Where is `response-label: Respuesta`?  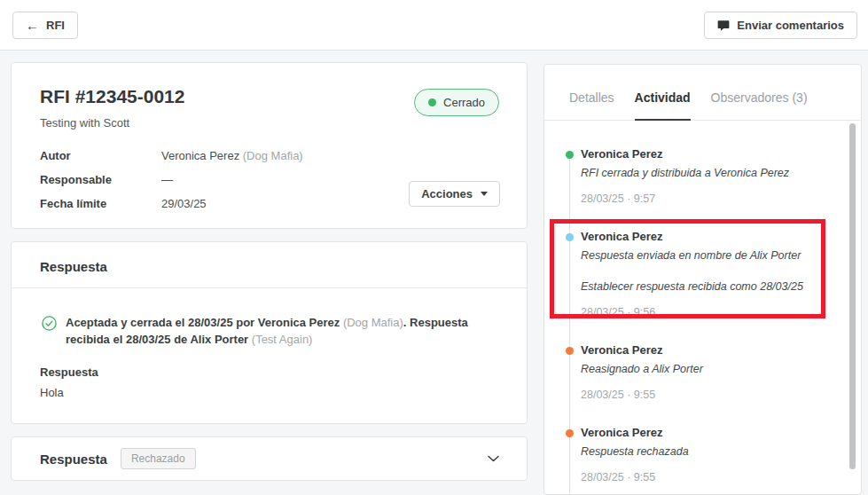 response-label: Respuesta is located at coordinates (69, 373).